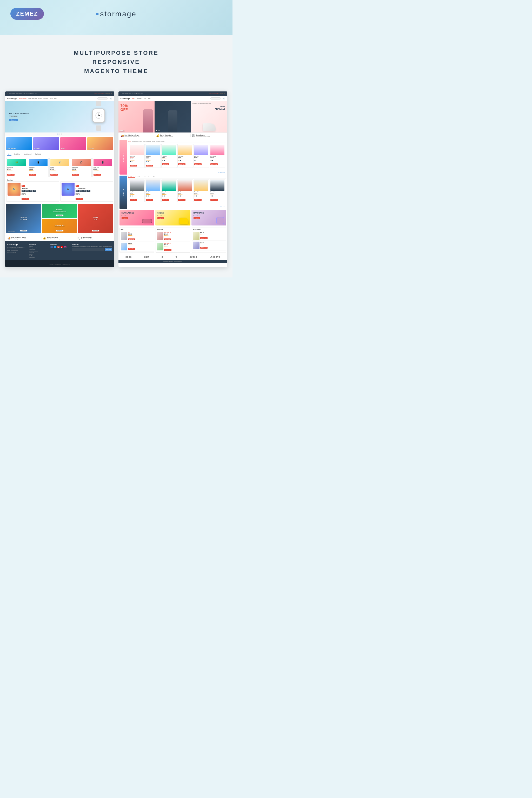 The width and height of the screenshot is (532, 798). What do you see at coordinates (55, 247) in the screenshot?
I see `social-tw: t` at bounding box center [55, 247].